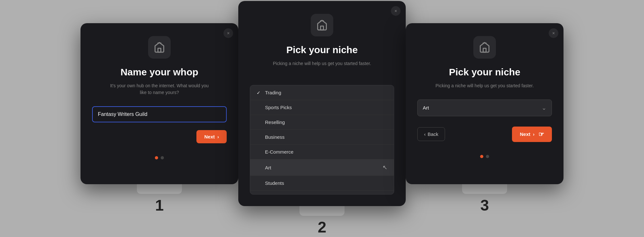 This screenshot has height=237, width=644. I want to click on modal-3-title: Pick your niche, so click(485, 72).